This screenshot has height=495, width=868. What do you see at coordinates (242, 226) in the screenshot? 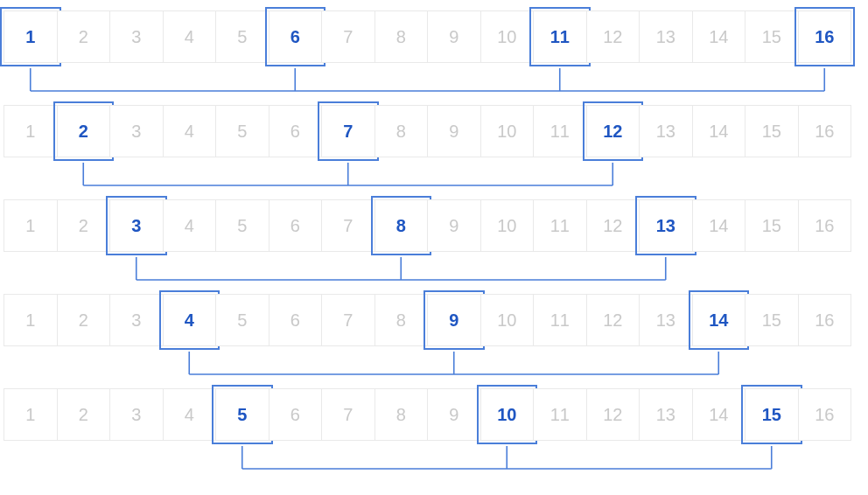
I see `cell: 5` at bounding box center [242, 226].